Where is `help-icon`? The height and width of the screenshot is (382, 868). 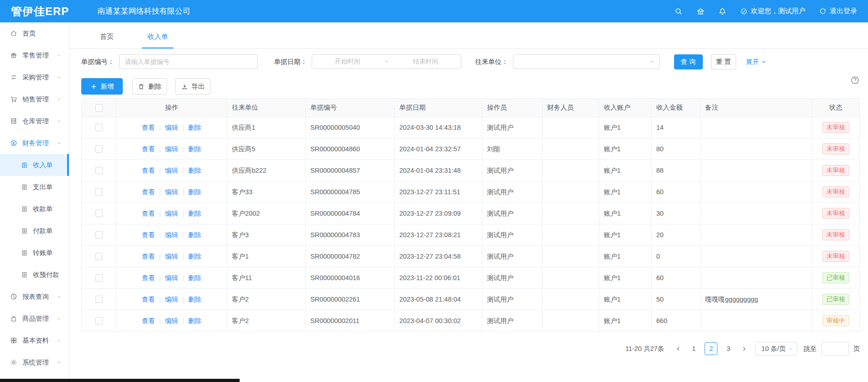
help-icon is located at coordinates (855, 80).